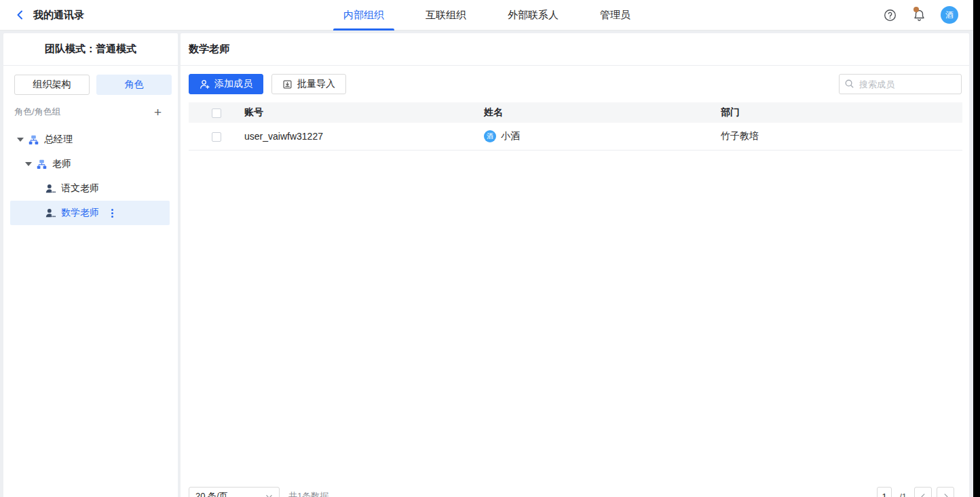  I want to click on topbar: 我的通讯录 内部组织 互联组织 外部联系人 管理员 酒, so click(490, 15).